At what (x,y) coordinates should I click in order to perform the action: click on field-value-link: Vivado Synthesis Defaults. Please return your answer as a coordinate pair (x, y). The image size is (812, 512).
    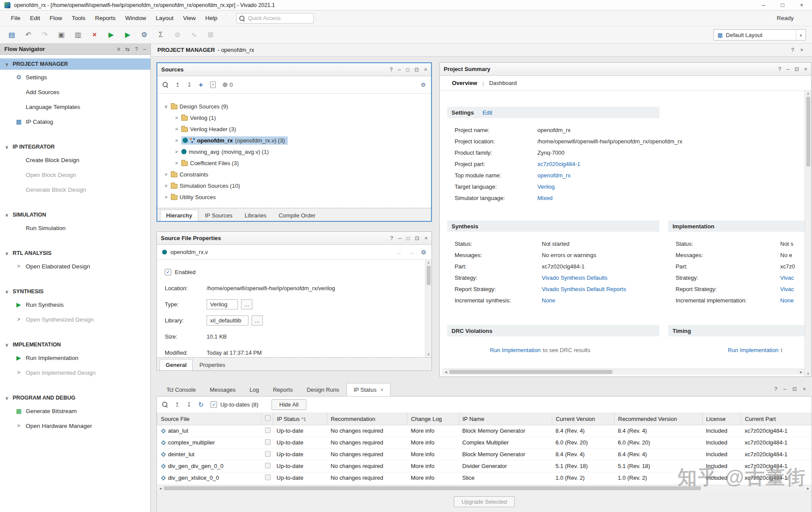
    Looking at the image, I should click on (574, 278).